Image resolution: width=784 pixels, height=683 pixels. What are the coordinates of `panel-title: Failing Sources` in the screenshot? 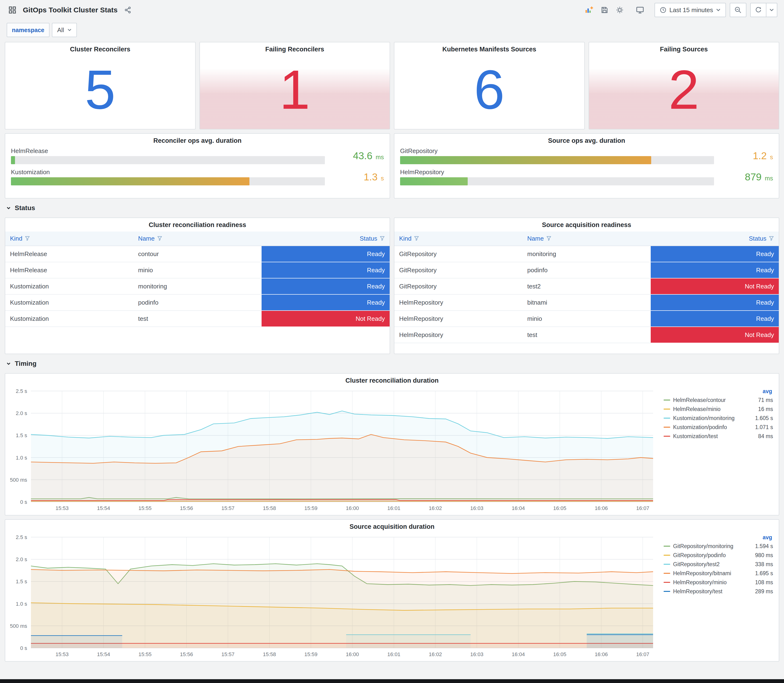 It's located at (684, 49).